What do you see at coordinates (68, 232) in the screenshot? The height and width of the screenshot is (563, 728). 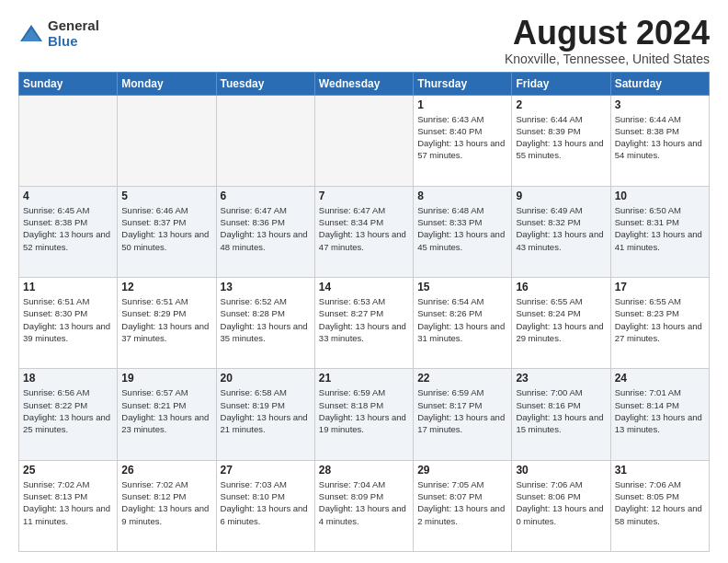 I see `calendar-cell: 4Sunrise: 6:45 AM Sunset: 8:38 PM Daylig…` at bounding box center [68, 232].